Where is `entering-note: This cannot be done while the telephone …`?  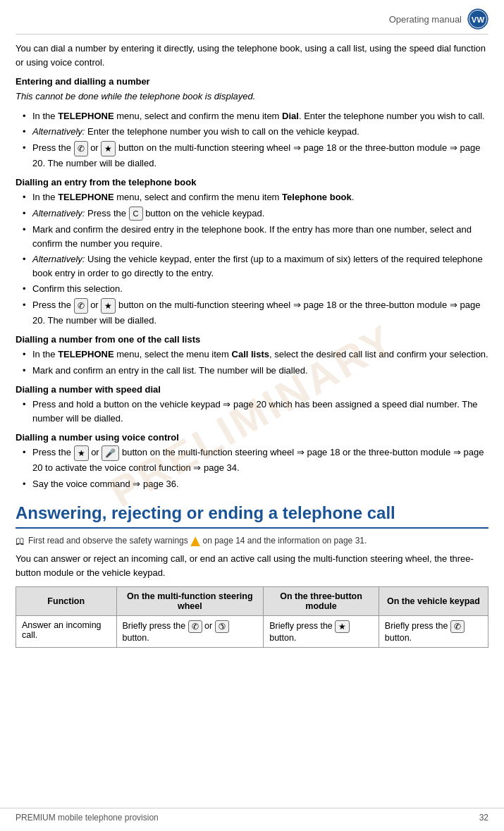 entering-note: This cannot be done while the telephone … is located at coordinates (252, 97).